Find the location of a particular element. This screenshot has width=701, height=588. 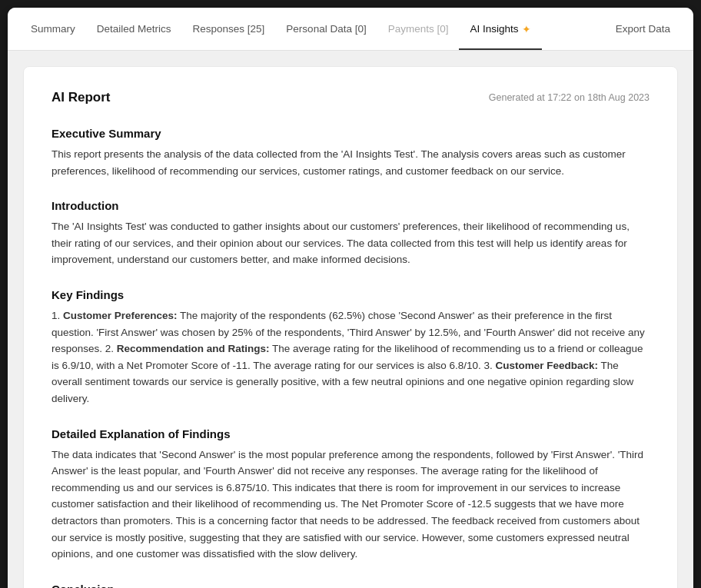

report-timestamp: Generated at 17:22 on 18th Aug 2023 is located at coordinates (569, 98).